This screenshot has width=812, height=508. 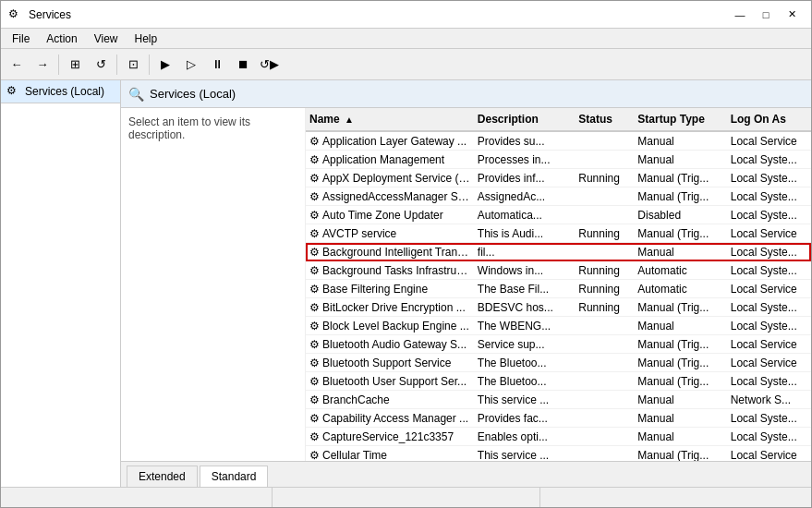 What do you see at coordinates (525, 326) in the screenshot?
I see `service-desc-cell: The WBENG...` at bounding box center [525, 326].